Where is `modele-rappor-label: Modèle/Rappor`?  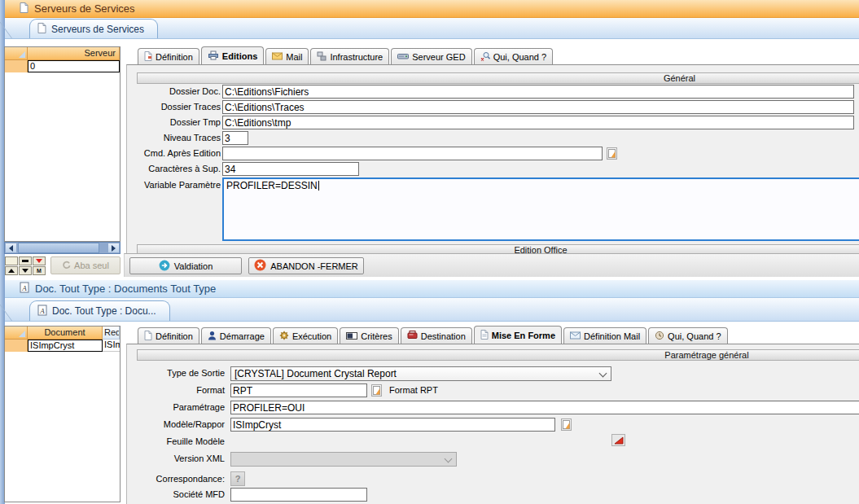
modele-rappor-label: Modèle/Rappor is located at coordinates (180, 425).